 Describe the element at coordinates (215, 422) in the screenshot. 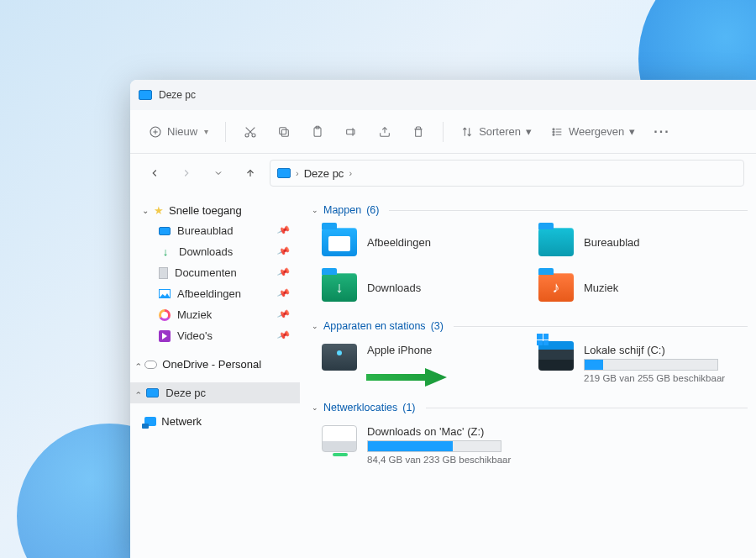

I see `sidebar-item-network: › Netwerk` at that location.